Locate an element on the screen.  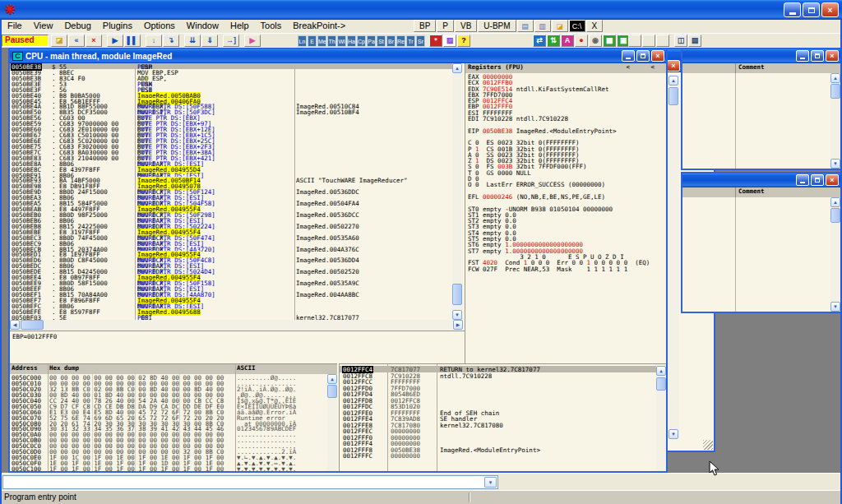
dump-row: 0050C01000 00 00 00 00 00 00 00 00 00 00… is located at coordinates (169, 383).